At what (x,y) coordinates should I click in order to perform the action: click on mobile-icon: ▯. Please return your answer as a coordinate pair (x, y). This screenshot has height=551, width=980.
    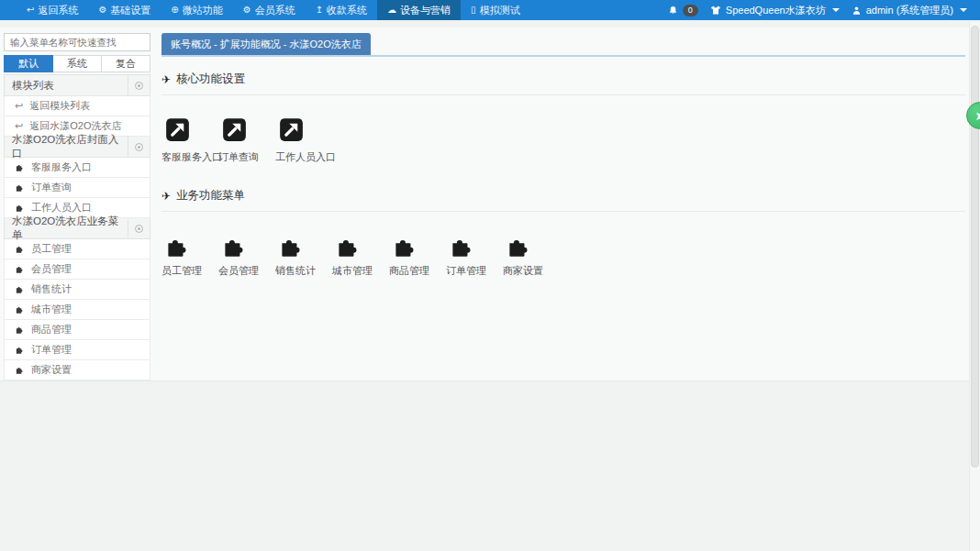
    Looking at the image, I should click on (473, 10).